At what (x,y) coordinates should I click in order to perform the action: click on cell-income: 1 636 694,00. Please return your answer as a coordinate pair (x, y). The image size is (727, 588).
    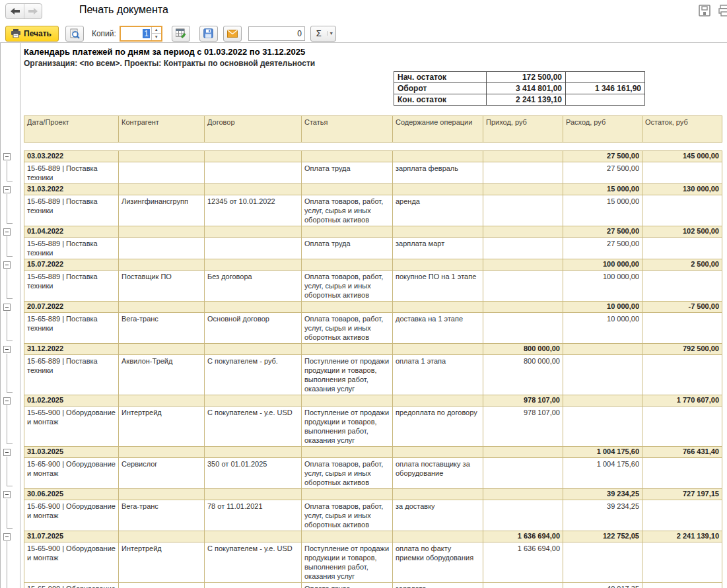
    Looking at the image, I should click on (523, 537).